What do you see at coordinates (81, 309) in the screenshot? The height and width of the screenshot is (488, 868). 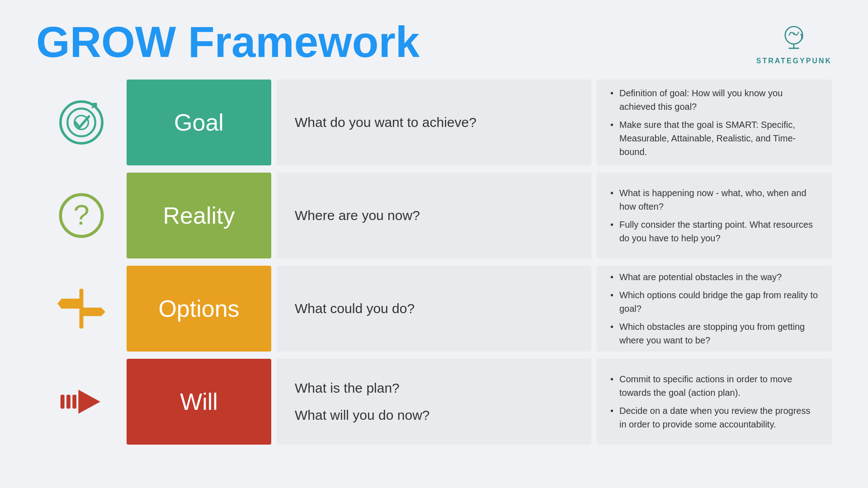 I see `options-icon-cell` at bounding box center [81, 309].